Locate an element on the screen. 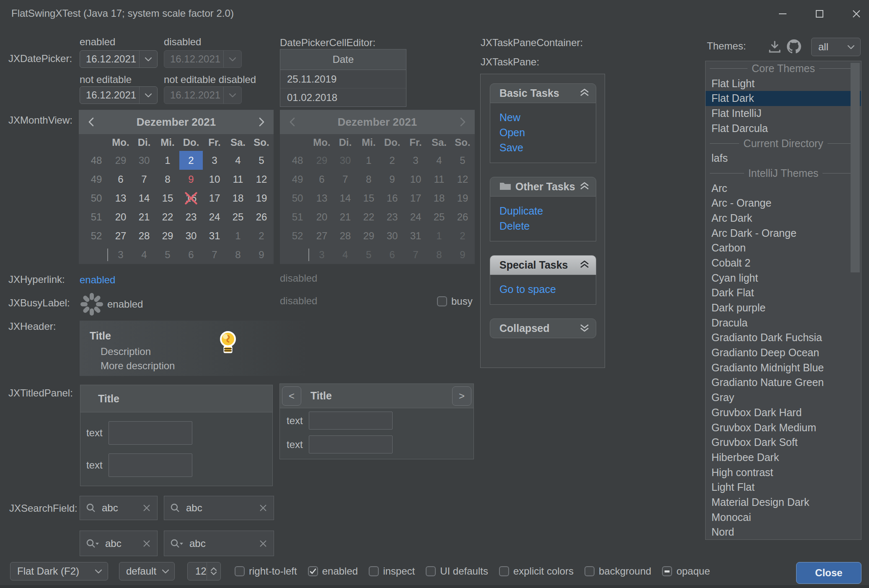 This screenshot has height=588, width=869. github-icon is located at coordinates (794, 48).